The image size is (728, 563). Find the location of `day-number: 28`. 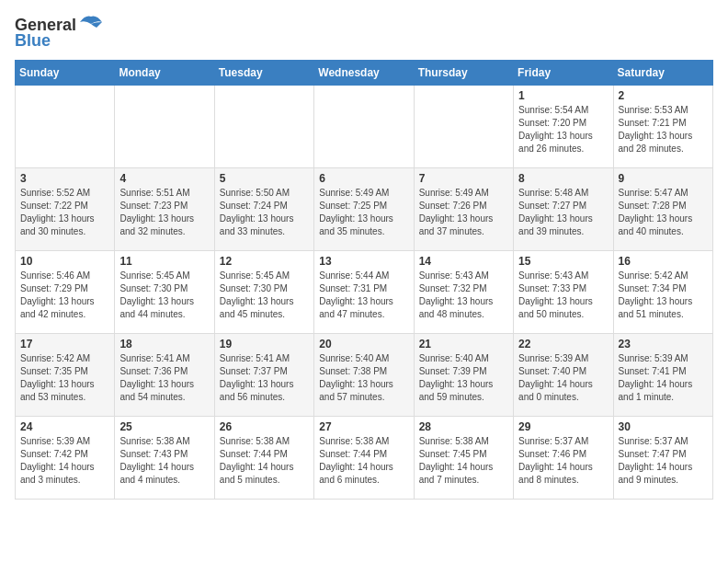

day-number: 28 is located at coordinates (463, 427).